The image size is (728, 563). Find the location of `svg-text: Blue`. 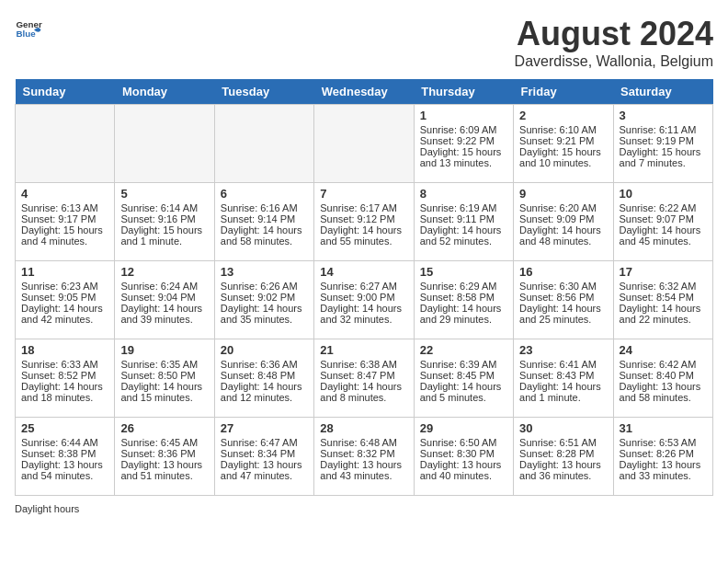

svg-text: Blue is located at coordinates (27, 33).